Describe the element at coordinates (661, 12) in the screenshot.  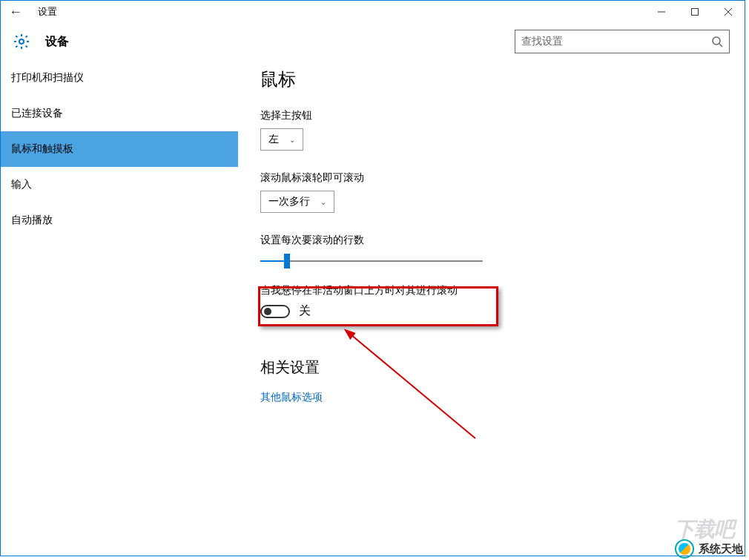
I see `minimize-button` at that location.